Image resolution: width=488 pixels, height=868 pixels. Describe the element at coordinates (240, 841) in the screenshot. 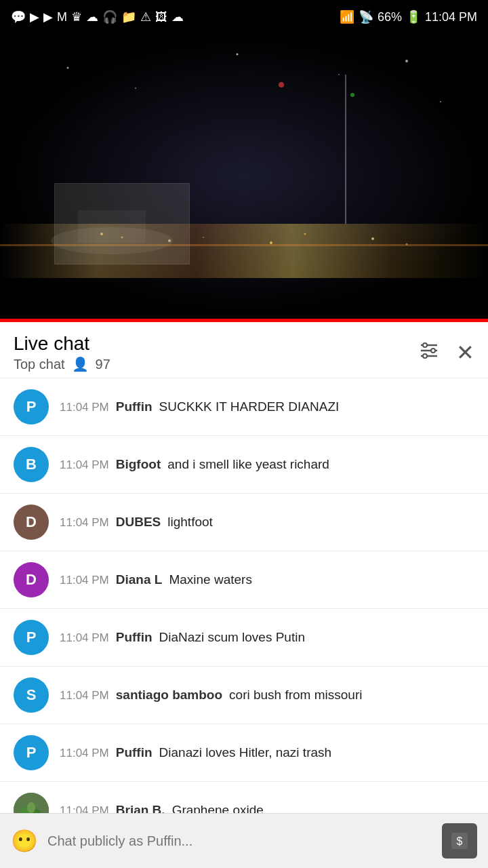

I see `chat-input` at that location.